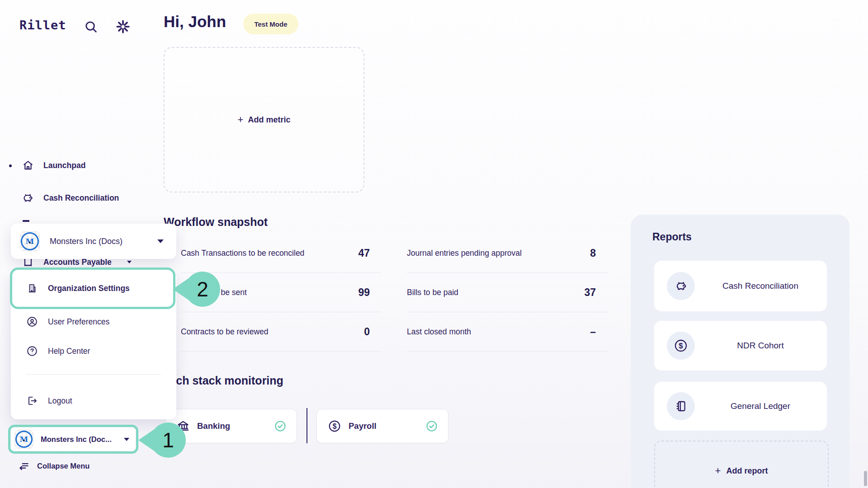  What do you see at coordinates (32, 288) in the screenshot?
I see `building-icon` at bounding box center [32, 288].